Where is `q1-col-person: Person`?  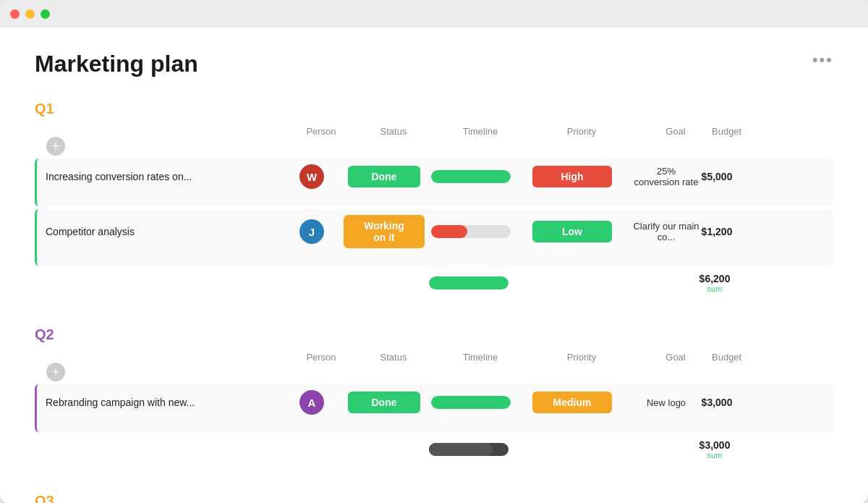
q1-col-person: Person is located at coordinates (321, 132).